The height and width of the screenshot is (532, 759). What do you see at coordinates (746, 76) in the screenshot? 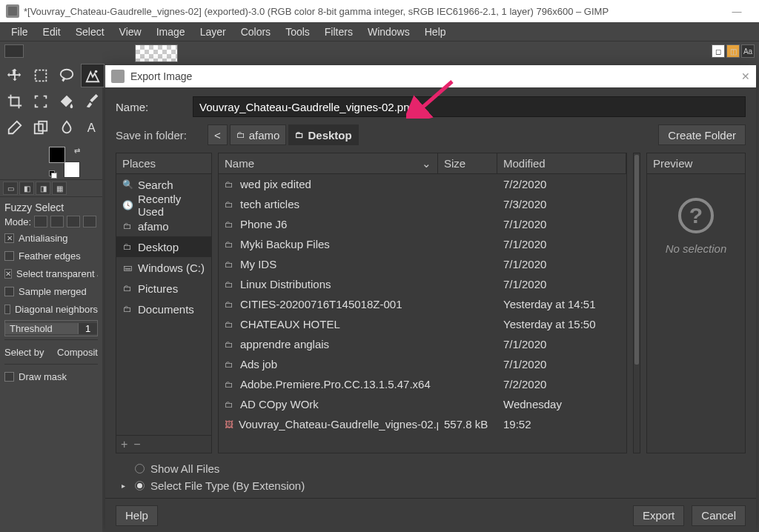
I see `close-icon: ✕` at bounding box center [746, 76].